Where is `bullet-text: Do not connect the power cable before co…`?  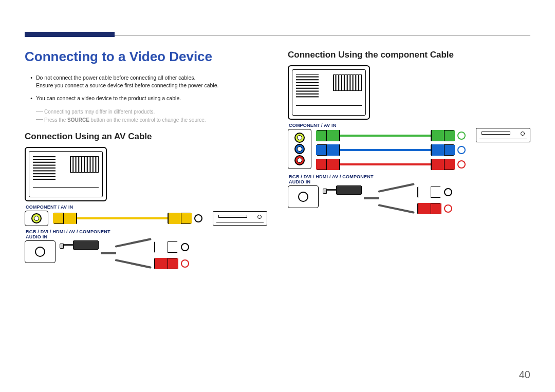 bullet-text: Do not connect the power cable before co… is located at coordinates (127, 82).